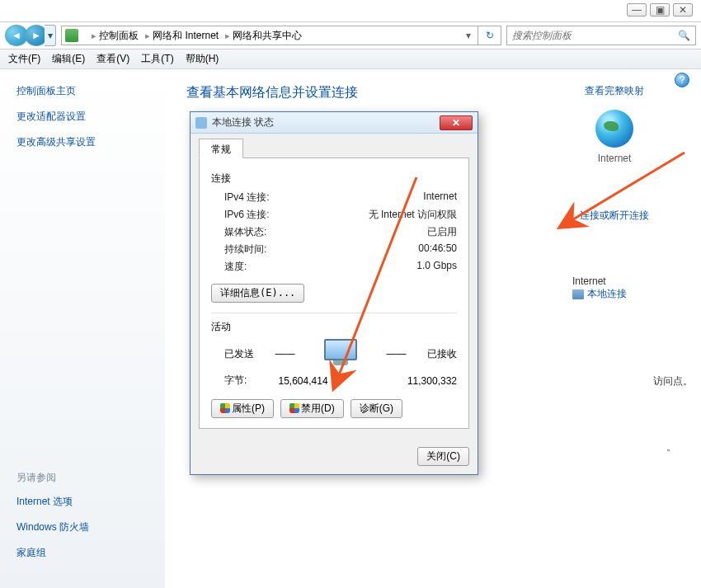 This screenshot has width=701, height=588. What do you see at coordinates (334, 178) in the screenshot?
I see `section-connection: 连接` at bounding box center [334, 178].